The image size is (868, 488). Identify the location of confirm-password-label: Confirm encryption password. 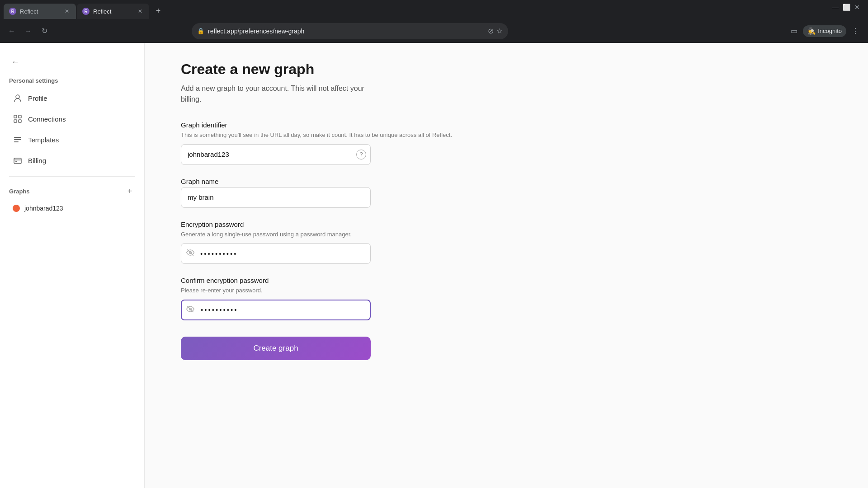
(506, 280).